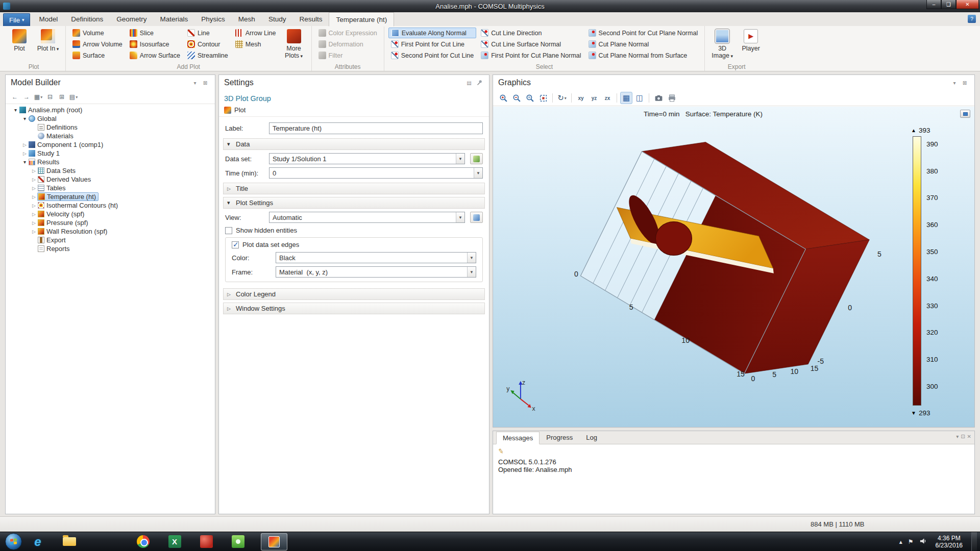 The width and height of the screenshot is (980, 551). What do you see at coordinates (110, 222) in the screenshot?
I see `tree-item-pressure: Pressure (spf)` at bounding box center [110, 222].